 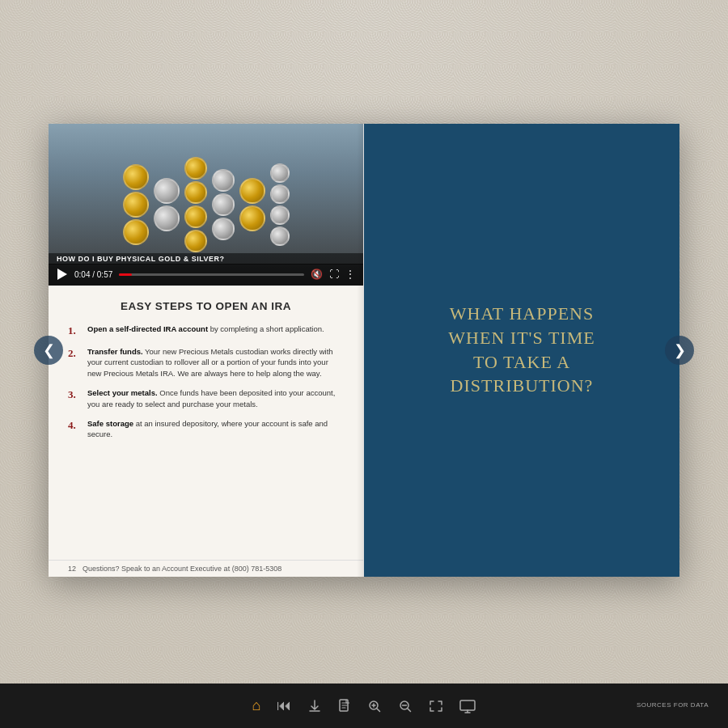 What do you see at coordinates (521, 338) in the screenshot?
I see `headline-line-2: WHEN IT'S TIME` at bounding box center [521, 338].